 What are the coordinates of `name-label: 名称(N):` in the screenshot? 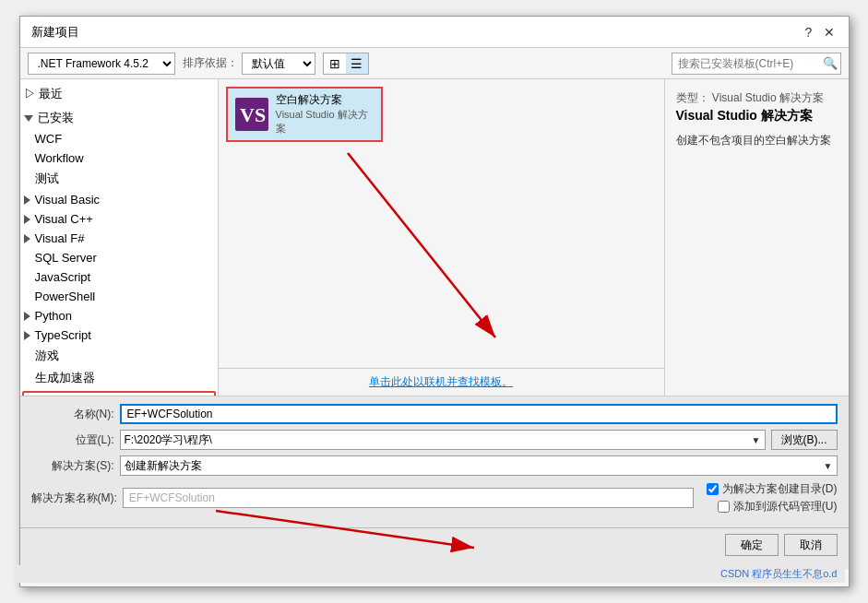 It's located at (73, 415).